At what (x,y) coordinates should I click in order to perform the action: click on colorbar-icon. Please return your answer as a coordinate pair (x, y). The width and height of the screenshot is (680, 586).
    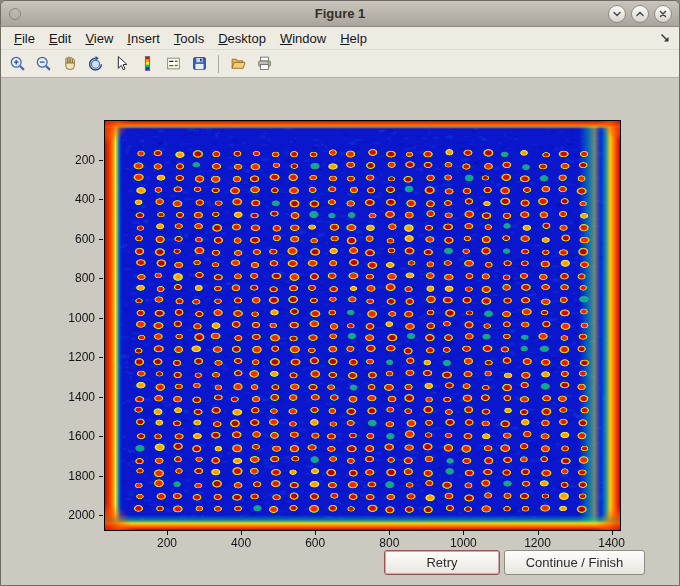
    Looking at the image, I should click on (148, 64).